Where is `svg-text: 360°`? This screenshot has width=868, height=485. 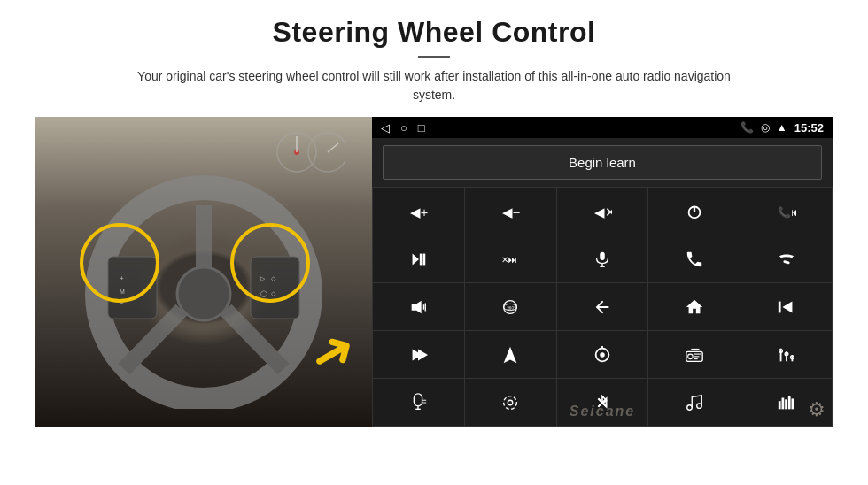 svg-text: 360° is located at coordinates (512, 308).